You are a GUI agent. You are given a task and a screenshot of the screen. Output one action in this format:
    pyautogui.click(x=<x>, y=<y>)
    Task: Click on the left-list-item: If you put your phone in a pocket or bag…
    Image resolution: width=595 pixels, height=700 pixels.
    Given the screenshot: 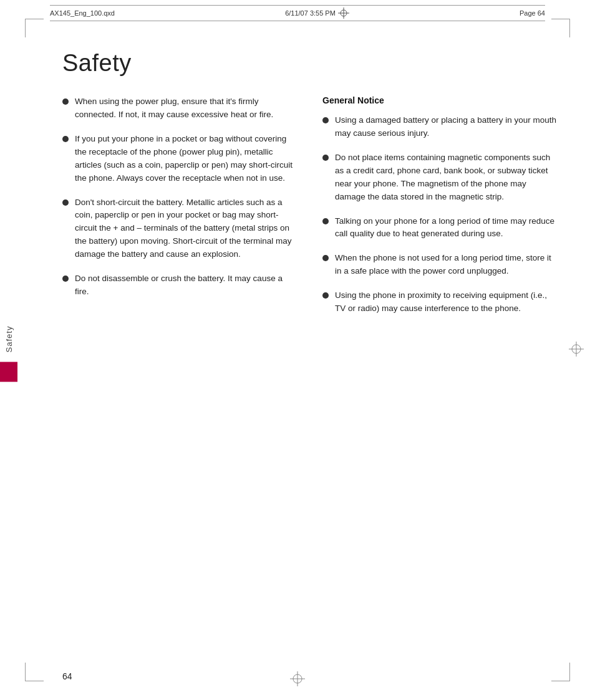 What is the action you would take?
    pyautogui.click(x=180, y=159)
    